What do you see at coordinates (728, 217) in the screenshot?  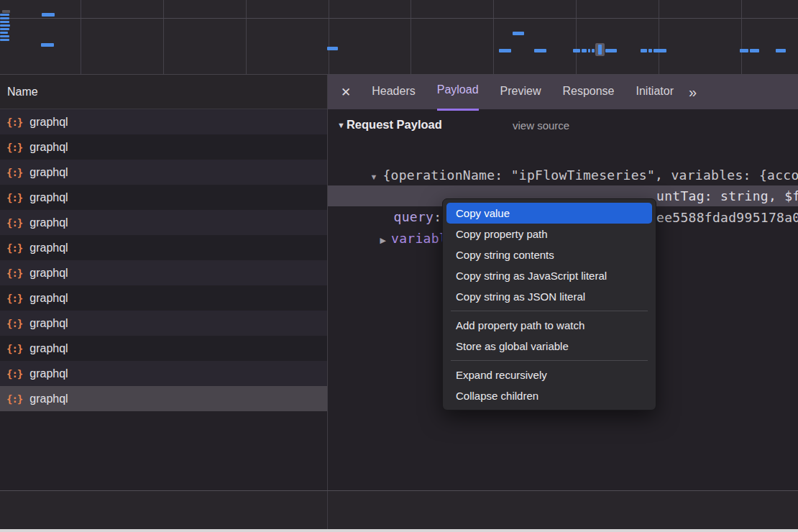 I see `property-value-tail: ee5588fdad995178a0` at bounding box center [728, 217].